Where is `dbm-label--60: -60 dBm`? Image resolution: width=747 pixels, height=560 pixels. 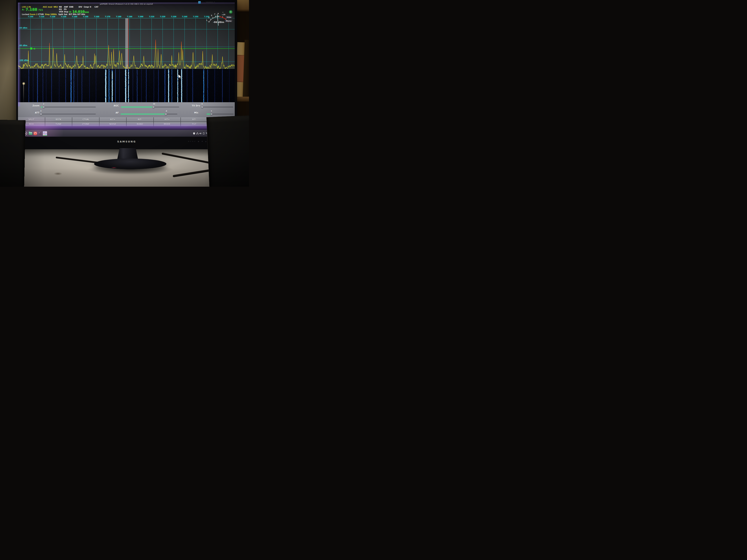 dbm-label--60: -60 dBm is located at coordinates (23, 28).